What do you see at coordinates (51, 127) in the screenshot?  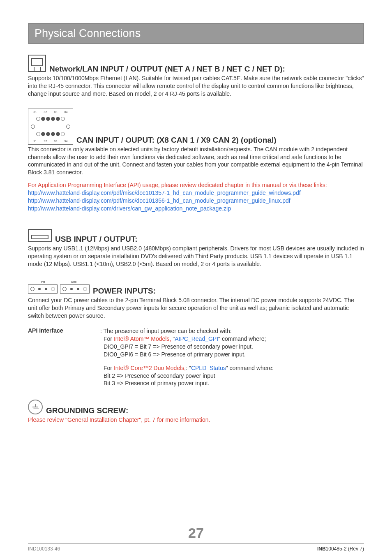 I see `can-connector-icon: 81 82 83 84` at bounding box center [51, 127].